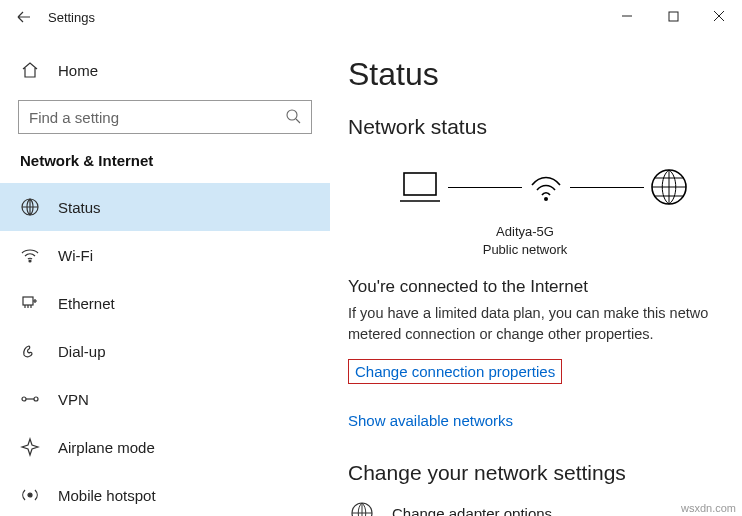 This screenshot has height=516, width=742. What do you see at coordinates (569, 187) in the screenshot?
I see `network-diagram` at bounding box center [569, 187].